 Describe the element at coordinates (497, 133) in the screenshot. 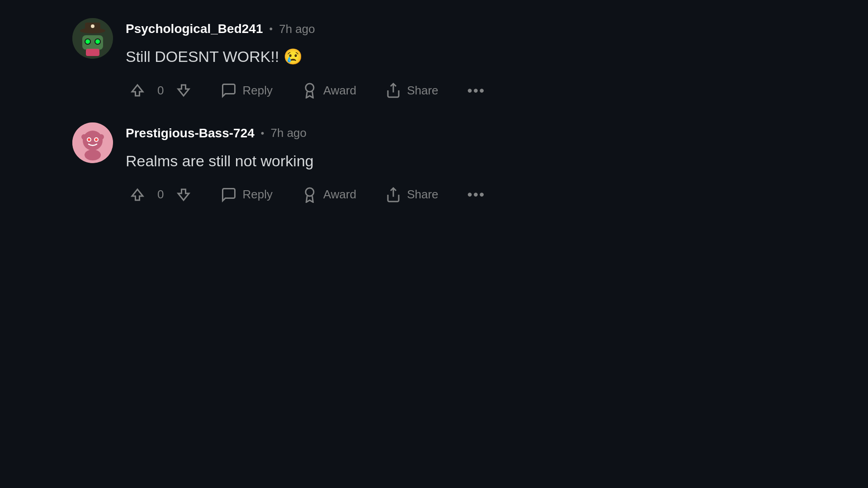

I see `comment-header: Prestigious-Bass-724 • 7h ago` at that location.